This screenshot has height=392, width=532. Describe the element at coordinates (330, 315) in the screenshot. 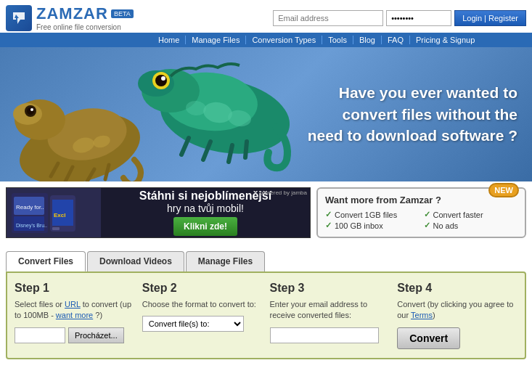

I see `step-3: Step 3 Enter your email address to recei…` at that location.